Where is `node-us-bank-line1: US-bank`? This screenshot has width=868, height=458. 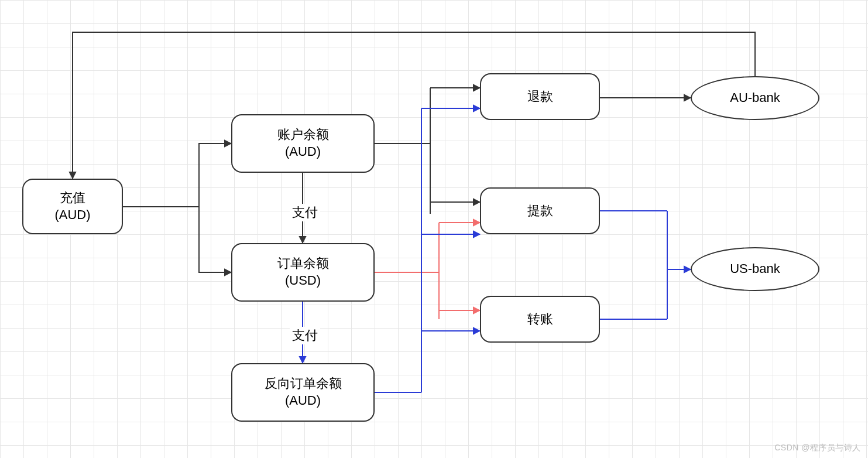
node-us-bank-line1: US-bank is located at coordinates (755, 269).